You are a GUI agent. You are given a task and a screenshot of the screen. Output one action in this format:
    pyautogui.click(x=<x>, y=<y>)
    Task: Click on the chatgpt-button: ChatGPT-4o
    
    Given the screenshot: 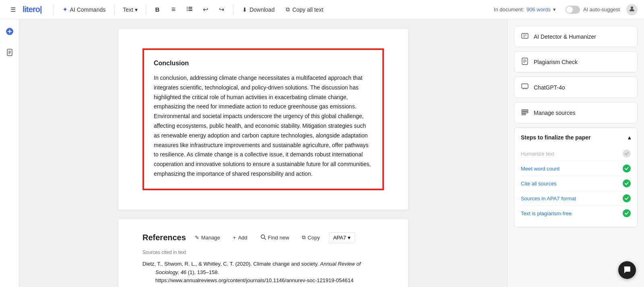 What is the action you would take?
    pyautogui.click(x=576, y=87)
    